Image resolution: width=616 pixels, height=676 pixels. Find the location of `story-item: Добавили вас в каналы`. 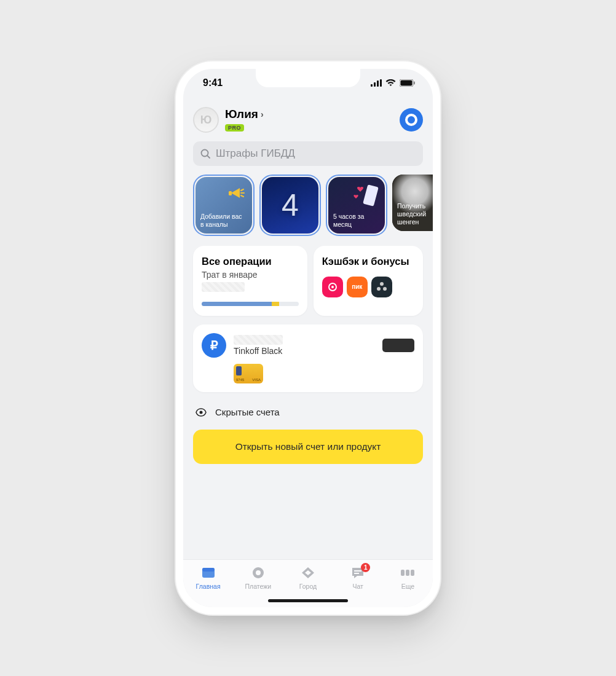

story-item: Добавили вас в каналы is located at coordinates (224, 205).